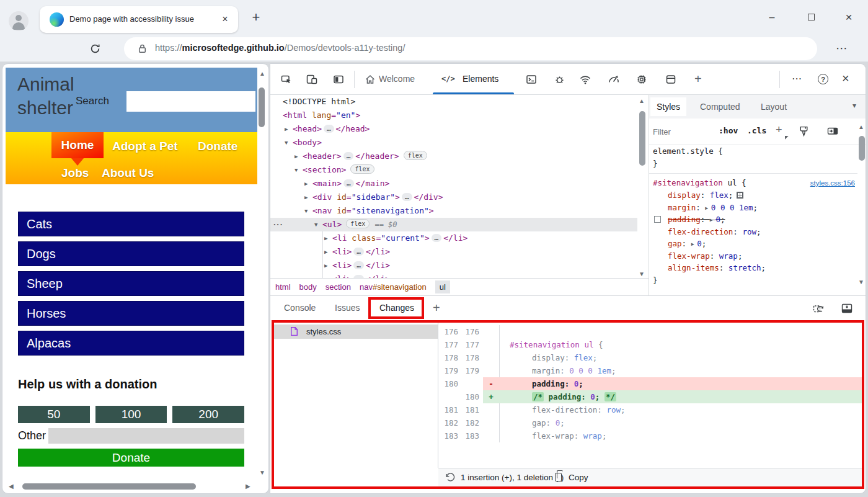  What do you see at coordinates (861, 282) in the screenshot?
I see `styles-scroll-down-icon: ▼` at bounding box center [861, 282].